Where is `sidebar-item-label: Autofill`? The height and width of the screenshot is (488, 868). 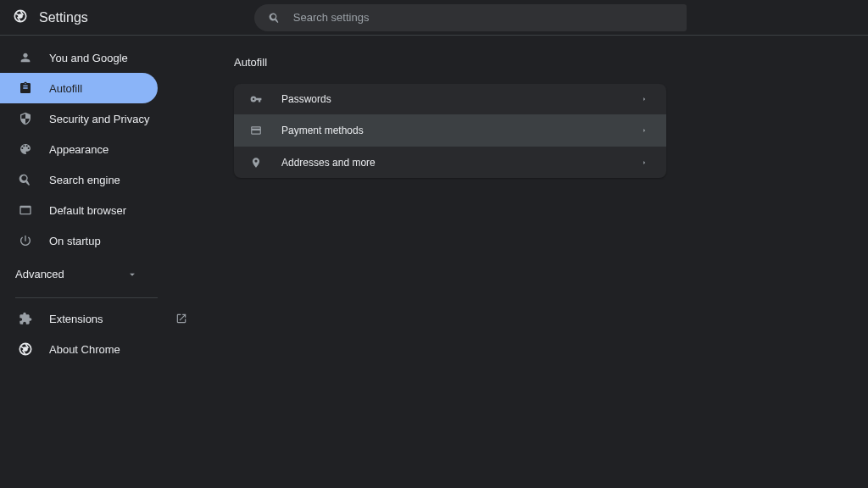 sidebar-item-label: Autofill is located at coordinates (66, 88).